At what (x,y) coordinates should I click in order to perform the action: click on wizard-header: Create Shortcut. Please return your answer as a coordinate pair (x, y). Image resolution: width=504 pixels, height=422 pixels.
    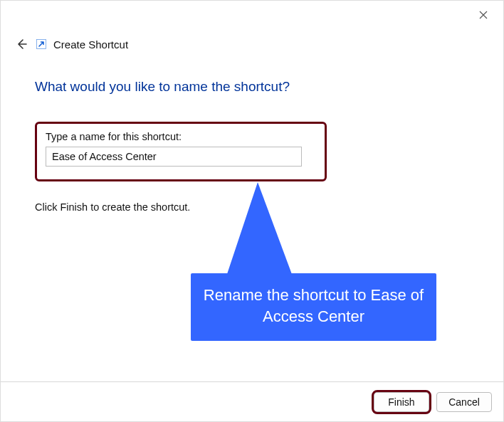
    Looking at the image, I should click on (71, 44).